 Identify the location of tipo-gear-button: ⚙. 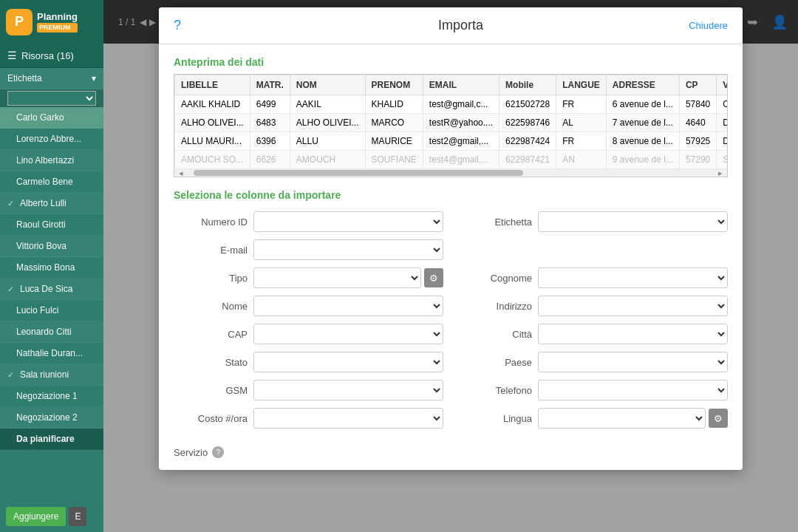
(434, 278).